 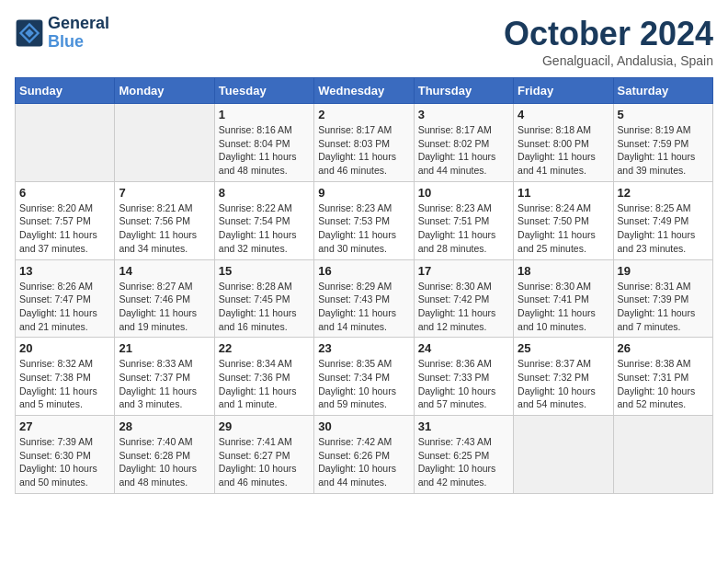 What do you see at coordinates (563, 221) in the screenshot?
I see `calendar-cell: 11Sunrise: 8:24 AM Sunset: 7:50 PM Dayli…` at bounding box center [563, 221].